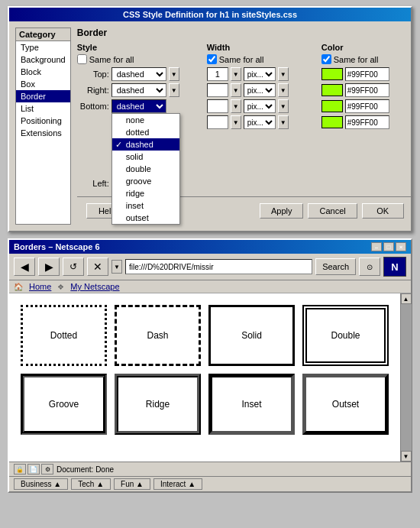 This screenshot has height=528, width=420. What do you see at coordinates (356, 60) in the screenshot?
I see `color-same-label: Same for all` at bounding box center [356, 60].